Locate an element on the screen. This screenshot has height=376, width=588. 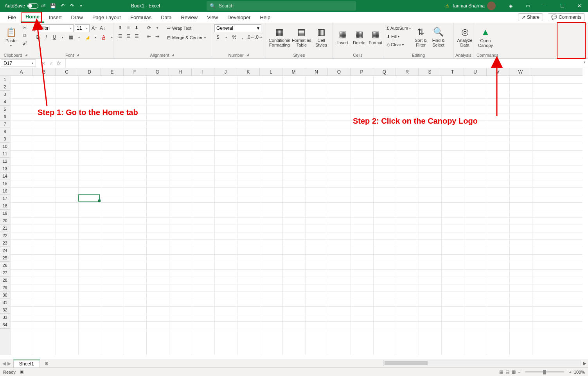
fill-button: ⬇Fill▾ is located at coordinates (399, 36).